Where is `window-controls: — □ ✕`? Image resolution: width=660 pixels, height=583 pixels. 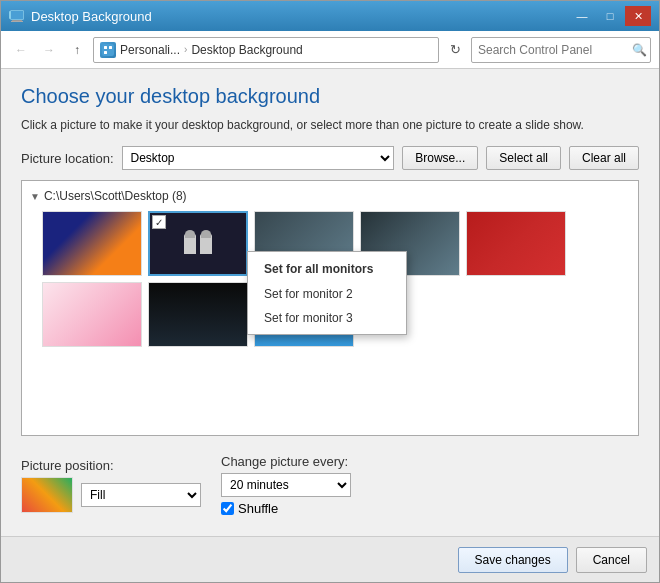 window-controls: — □ ✕ is located at coordinates (610, 16).